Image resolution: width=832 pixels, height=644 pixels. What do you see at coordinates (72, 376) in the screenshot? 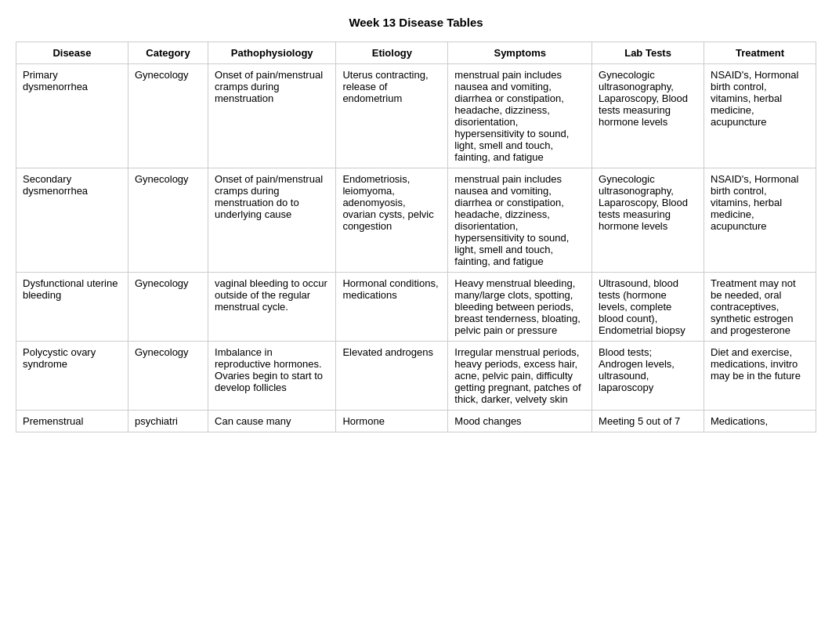
I see `disease-cell: Polycystic ovary syndrome` at bounding box center [72, 376].